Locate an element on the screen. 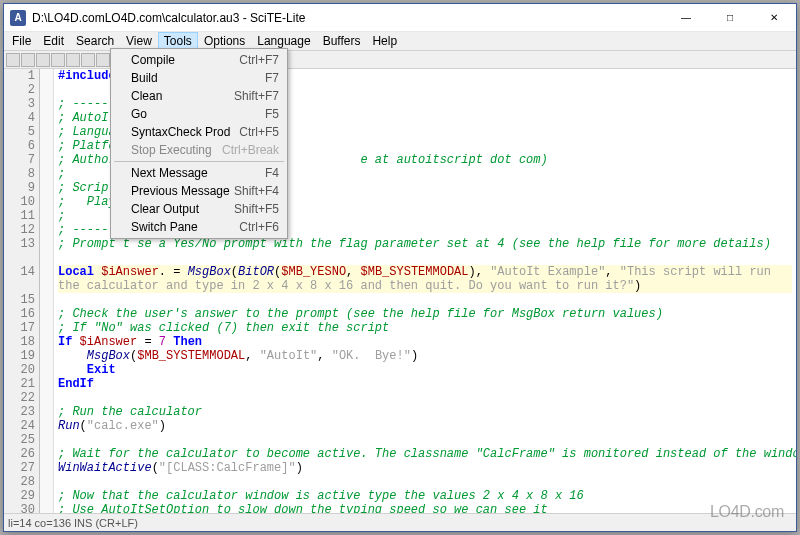 This screenshot has width=800, height=535. menu-item-build: BuildF7 is located at coordinates (199, 78).